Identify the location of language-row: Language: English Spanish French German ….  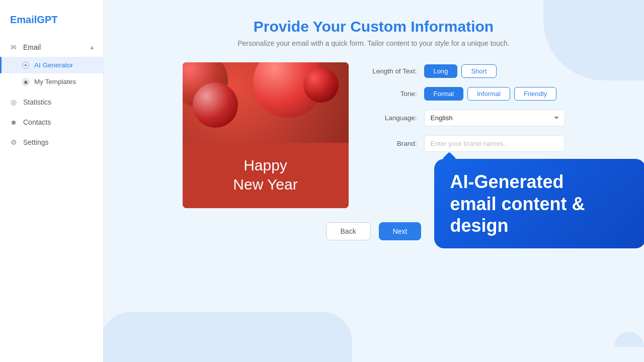
(466, 118).